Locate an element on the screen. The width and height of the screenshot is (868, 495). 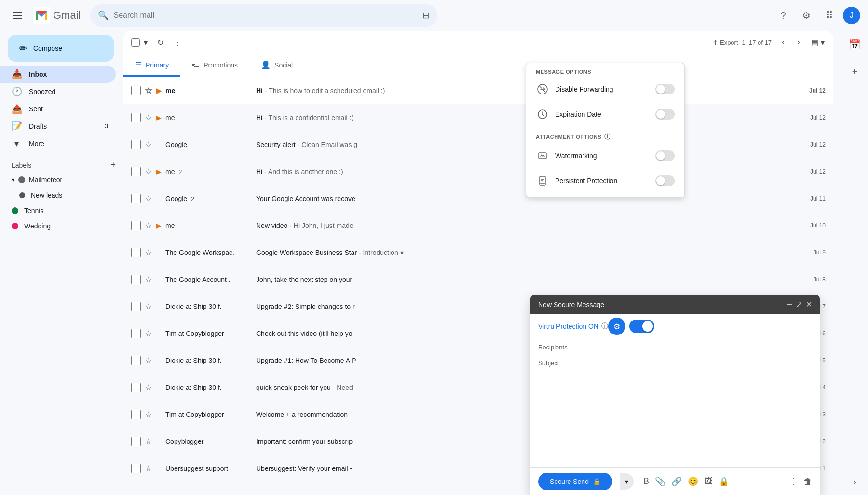
table-row: ☆ ▶ me New video - Hi John, I just made … is located at coordinates (478, 226).